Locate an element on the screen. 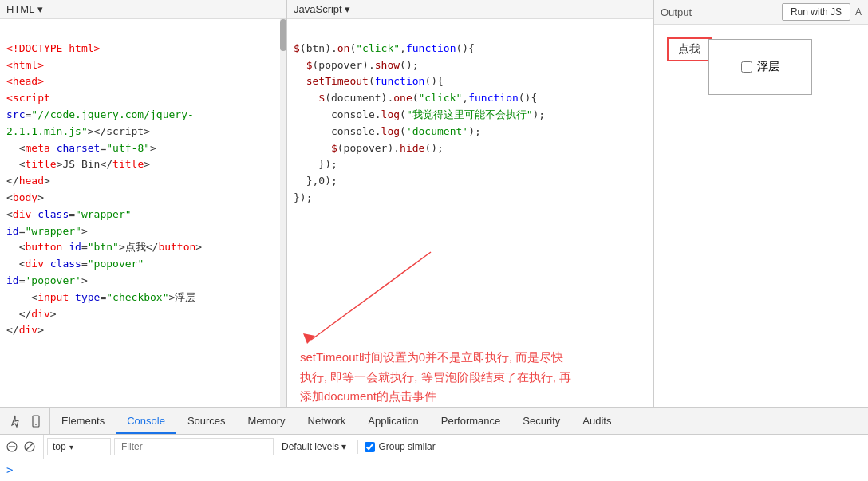 This screenshot has height=481, width=868. group-similar-checkbox-label: Group similar is located at coordinates (400, 447).